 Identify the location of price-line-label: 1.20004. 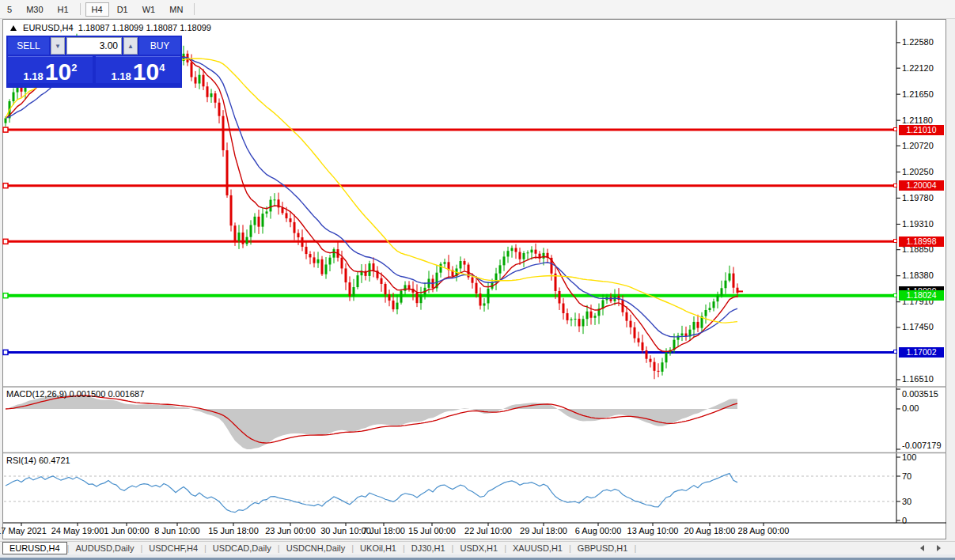
(921, 185).